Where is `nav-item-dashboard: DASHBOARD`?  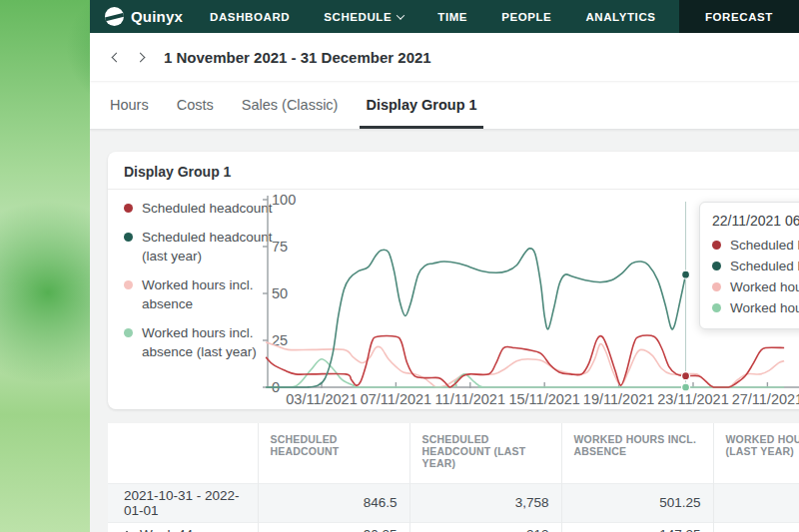
nav-item-dashboard: DASHBOARD is located at coordinates (250, 16).